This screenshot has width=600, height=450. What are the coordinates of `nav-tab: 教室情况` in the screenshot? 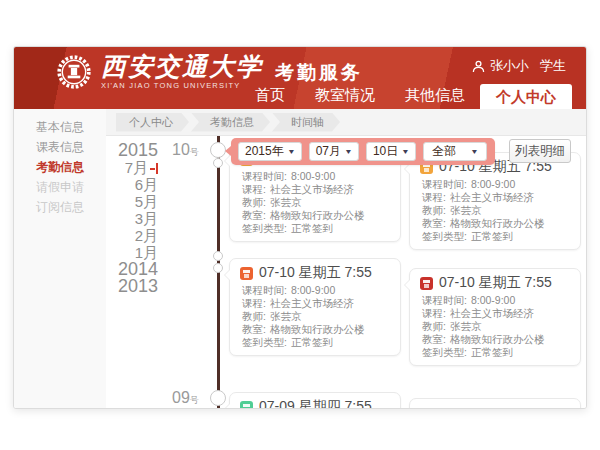 It's located at (345, 96).